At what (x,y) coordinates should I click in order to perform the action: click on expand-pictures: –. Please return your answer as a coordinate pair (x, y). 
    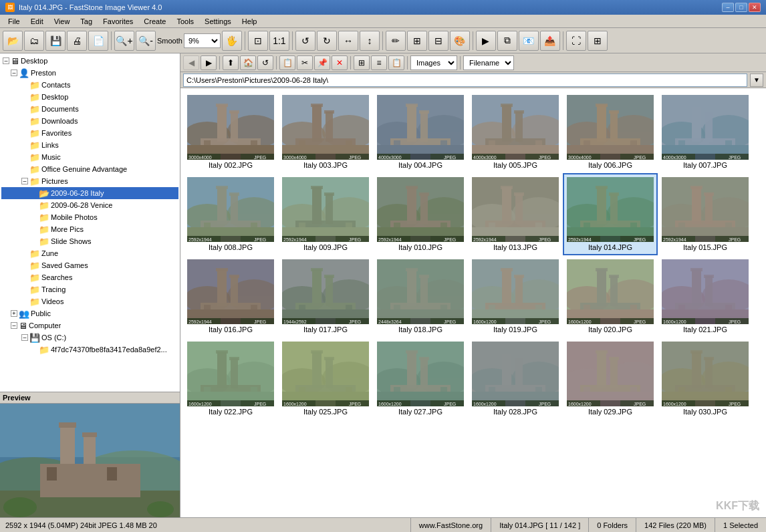
    Looking at the image, I should click on (25, 181).